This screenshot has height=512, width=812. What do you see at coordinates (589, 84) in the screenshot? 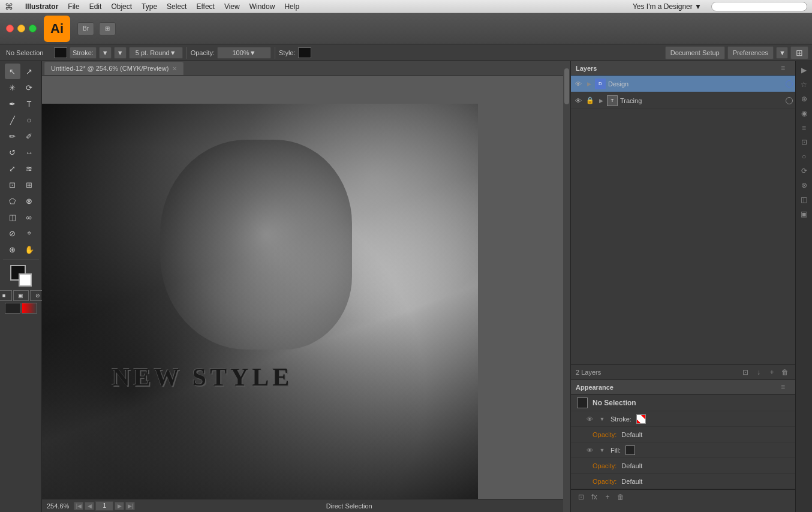
I see `layer-expand-design: ▶` at bounding box center [589, 84].